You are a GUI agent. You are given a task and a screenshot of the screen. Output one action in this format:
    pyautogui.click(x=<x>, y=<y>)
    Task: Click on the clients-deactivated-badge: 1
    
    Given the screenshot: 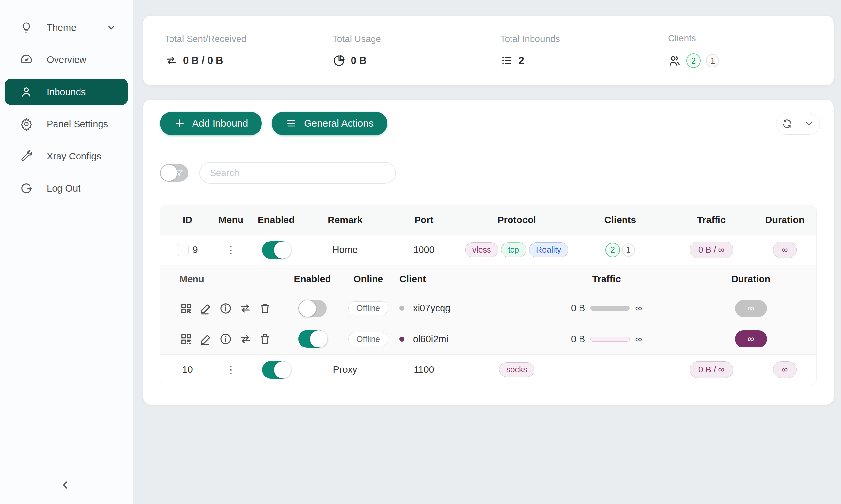 What is the action you would take?
    pyautogui.click(x=713, y=60)
    